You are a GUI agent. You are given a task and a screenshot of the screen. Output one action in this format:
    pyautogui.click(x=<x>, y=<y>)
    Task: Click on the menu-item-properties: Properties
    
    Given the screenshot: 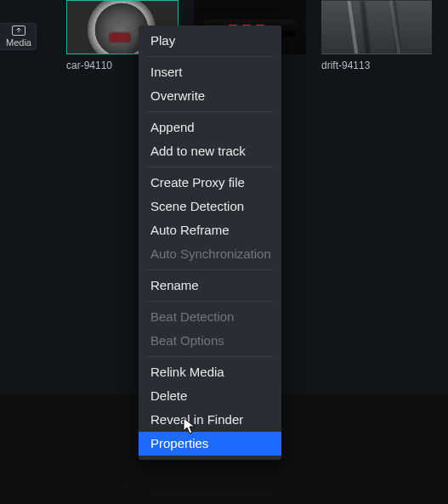 What is the action you would take?
    pyautogui.click(x=210, y=444)
    